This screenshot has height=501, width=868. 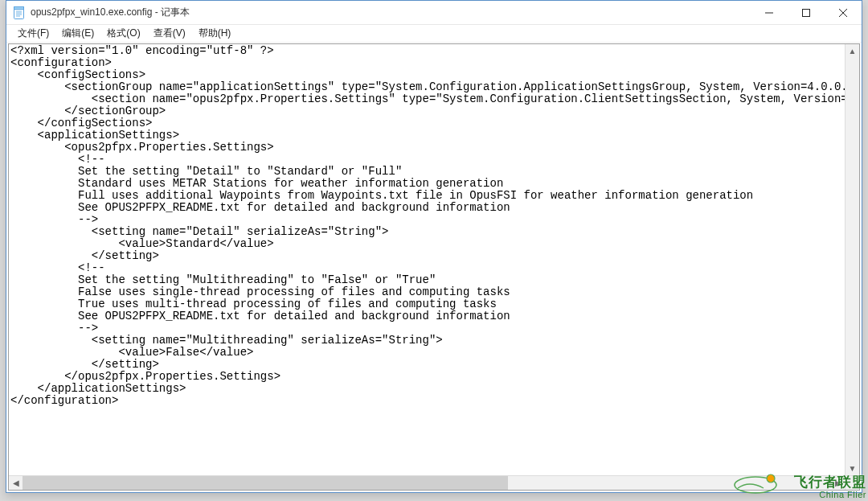 I want to click on titlebar: opus2pfpx_win10.exe.config - 记事本, so click(x=434, y=13).